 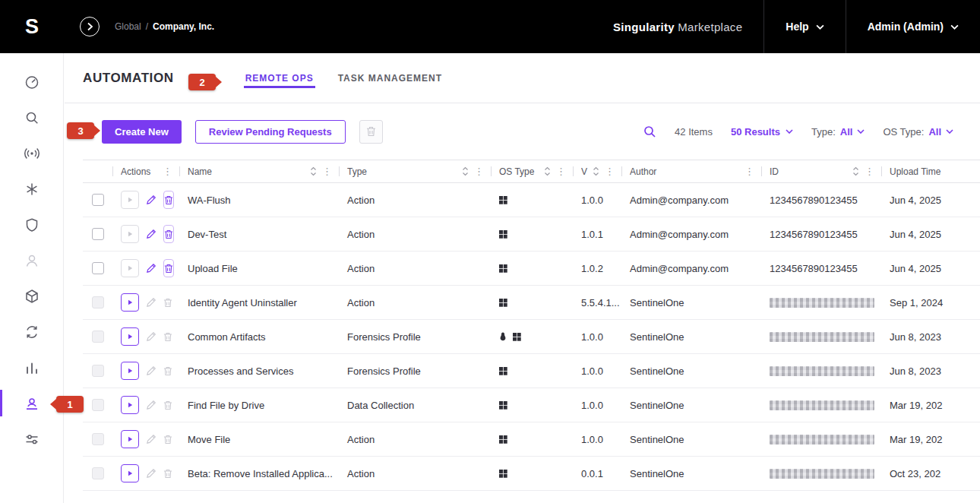 I want to click on sidebar-item-reports, so click(x=32, y=368).